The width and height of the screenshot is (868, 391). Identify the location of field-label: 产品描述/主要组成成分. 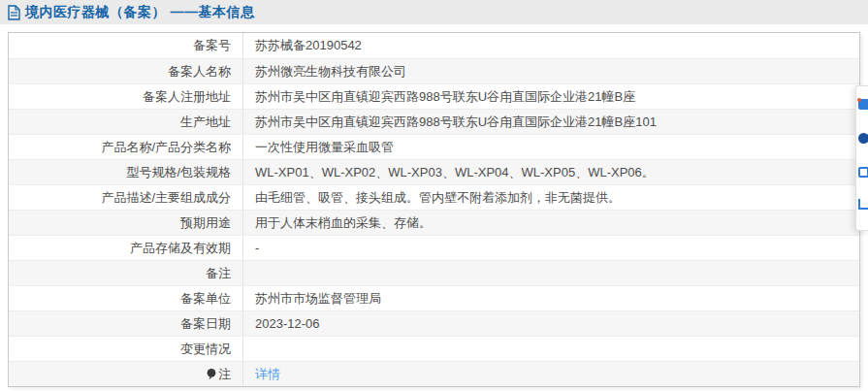
(126, 198).